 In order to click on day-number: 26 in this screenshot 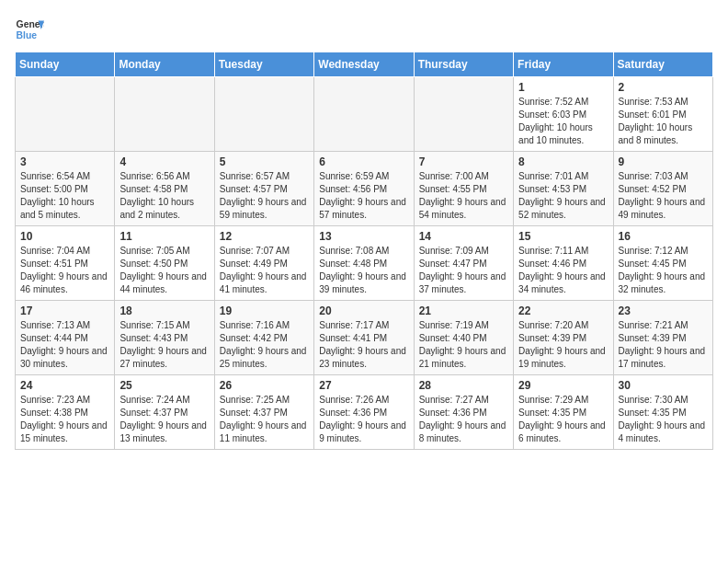, I will do `click(265, 385)`.